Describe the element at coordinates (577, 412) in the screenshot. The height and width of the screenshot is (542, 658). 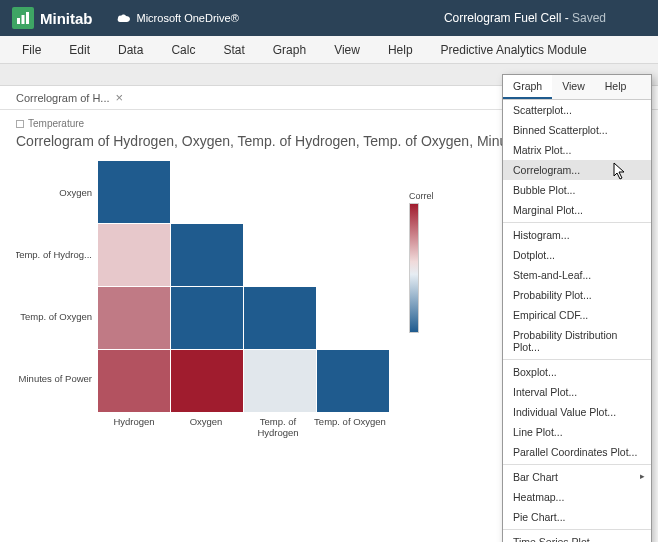
I see `menu-item-individual-value-plot: Individual Value Plot...` at that location.